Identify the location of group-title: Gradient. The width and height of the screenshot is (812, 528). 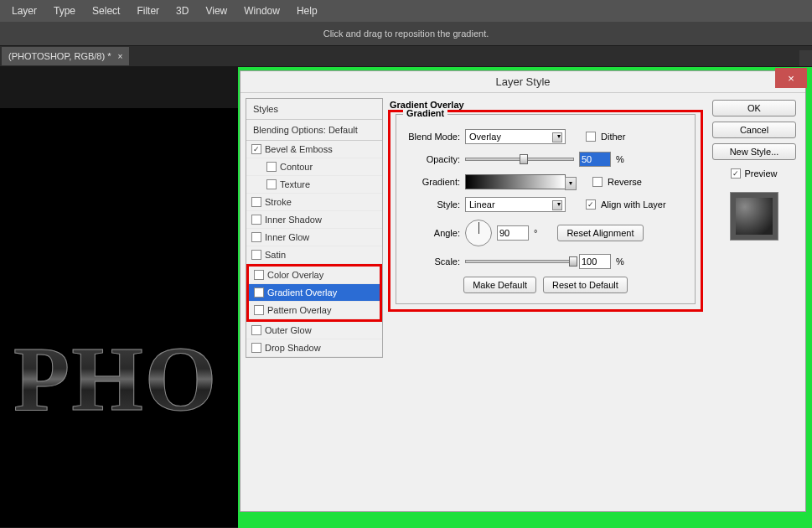
(426, 113).